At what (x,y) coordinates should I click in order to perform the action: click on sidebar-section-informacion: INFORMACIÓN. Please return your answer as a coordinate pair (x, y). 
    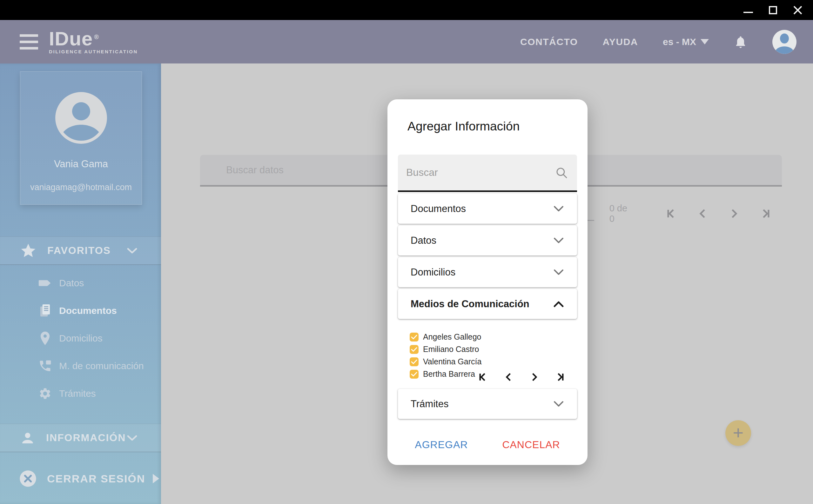
    Looking at the image, I should click on (81, 438).